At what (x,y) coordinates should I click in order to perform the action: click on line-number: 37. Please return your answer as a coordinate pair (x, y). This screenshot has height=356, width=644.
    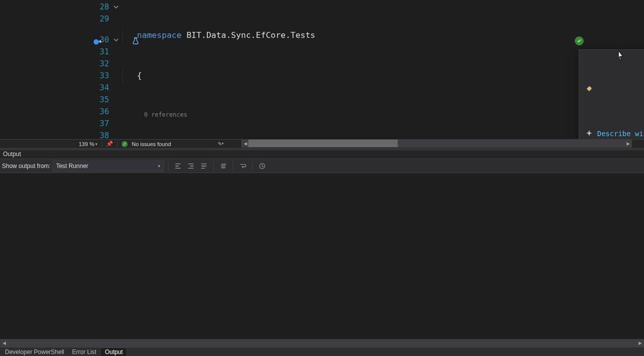
    Looking at the image, I should click on (102, 124).